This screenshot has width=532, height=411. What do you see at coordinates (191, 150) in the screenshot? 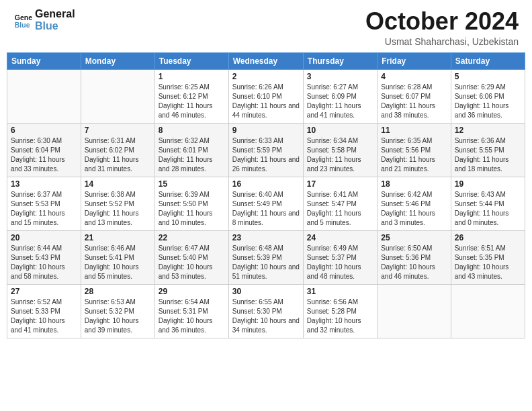
I see `day-cell: 8 Sunrise: 6:32 AMSunset: 6:01 PMDayligh…` at bounding box center [191, 150].